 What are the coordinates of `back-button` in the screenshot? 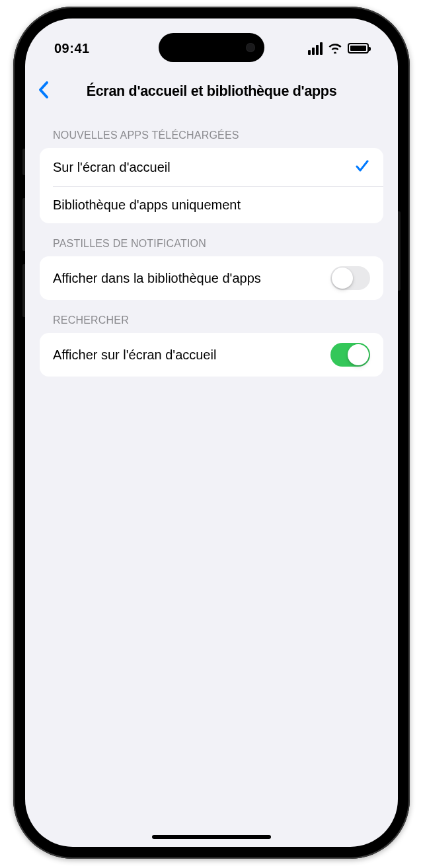 It's located at (44, 91).